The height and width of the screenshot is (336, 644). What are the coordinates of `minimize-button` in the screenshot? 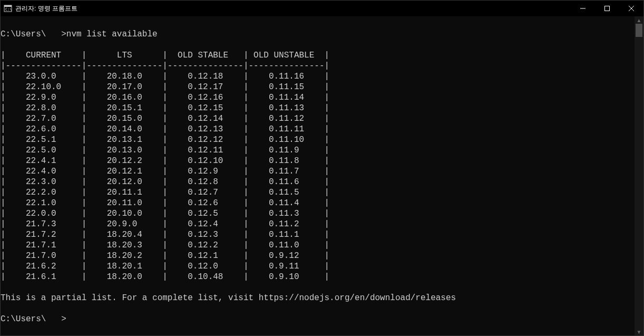 It's located at (583, 8).